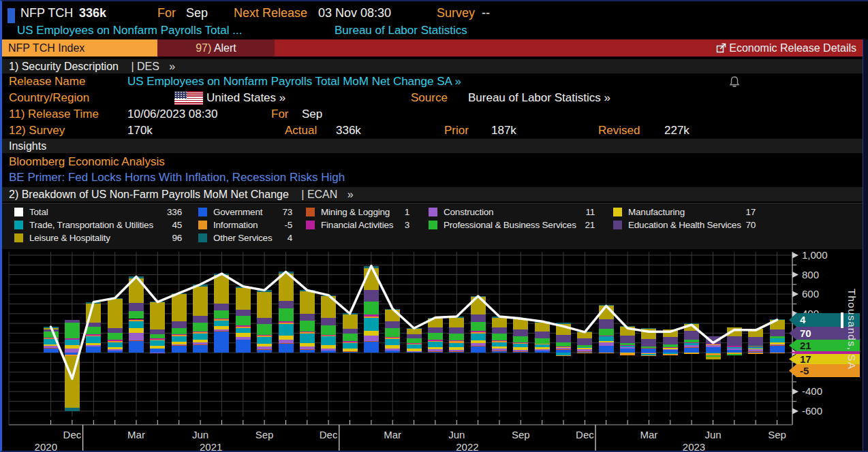  What do you see at coordinates (456, 131) in the screenshot?
I see `prior-label: Prior` at bounding box center [456, 131].